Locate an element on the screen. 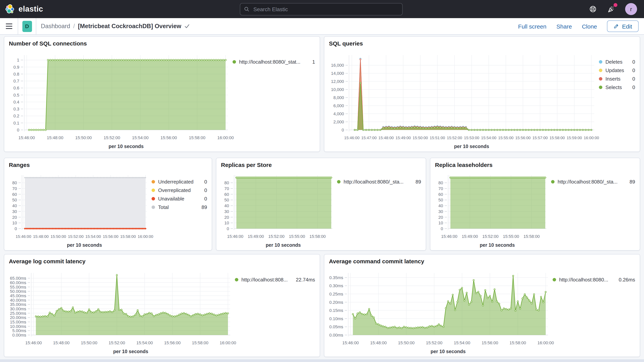  panel-title: SQL queries is located at coordinates (482, 42).